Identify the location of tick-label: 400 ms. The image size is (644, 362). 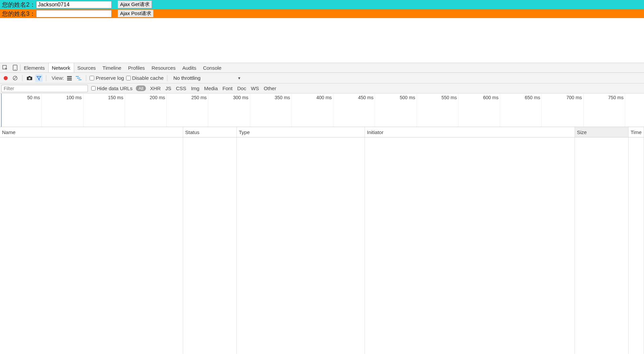
(324, 98).